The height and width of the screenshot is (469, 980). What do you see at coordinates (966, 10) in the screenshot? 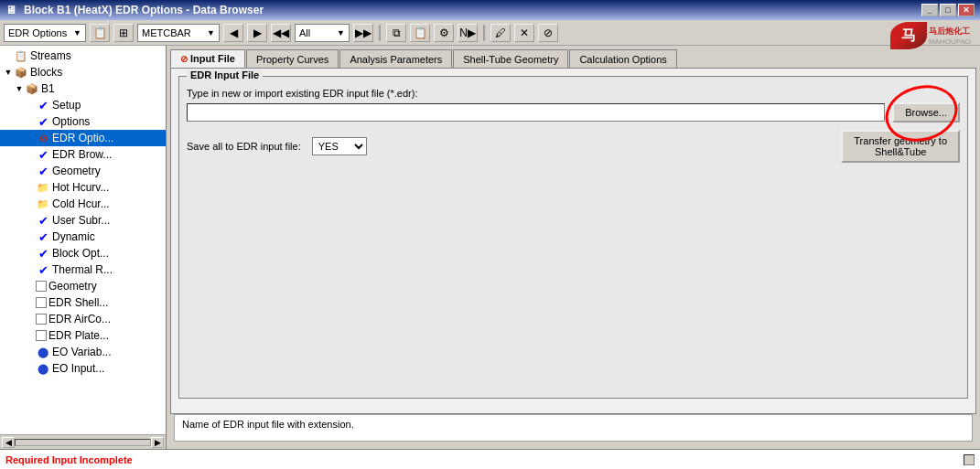
I see `close-button: ✕` at bounding box center [966, 10].